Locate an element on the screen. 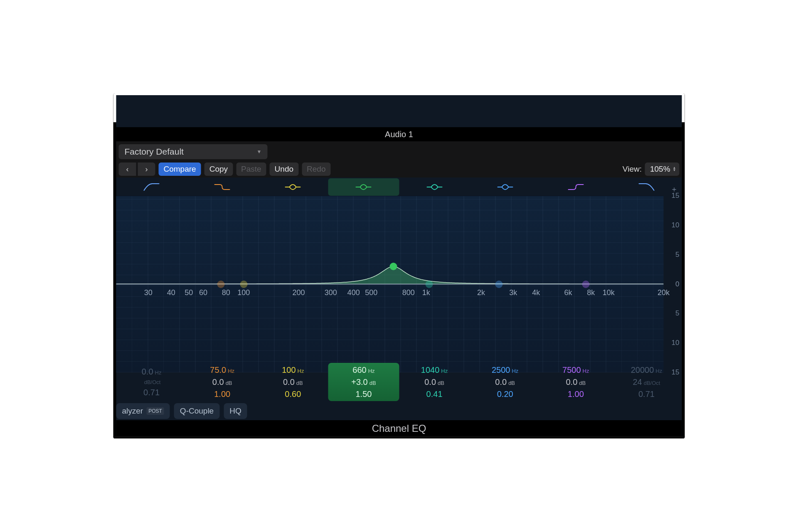  toolbar: ‹ › Compare Copy Paste Undo Redo View: 1… is located at coordinates (399, 169).